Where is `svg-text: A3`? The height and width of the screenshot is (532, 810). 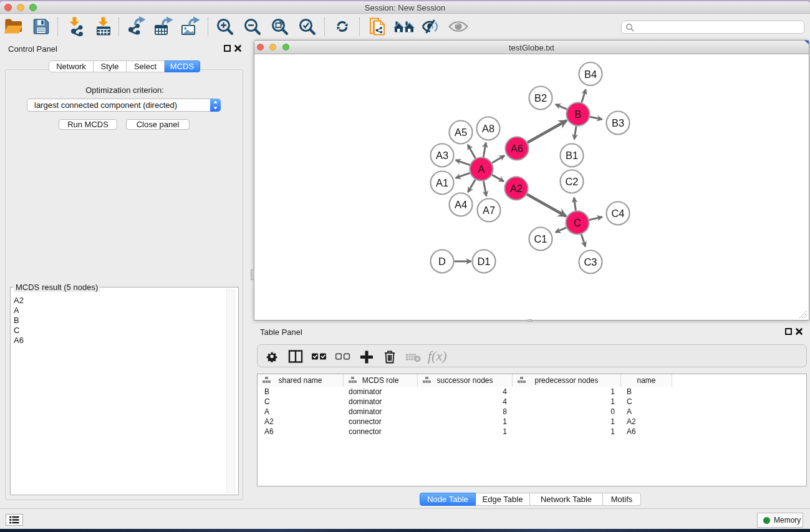 svg-text: A3 is located at coordinates (442, 155).